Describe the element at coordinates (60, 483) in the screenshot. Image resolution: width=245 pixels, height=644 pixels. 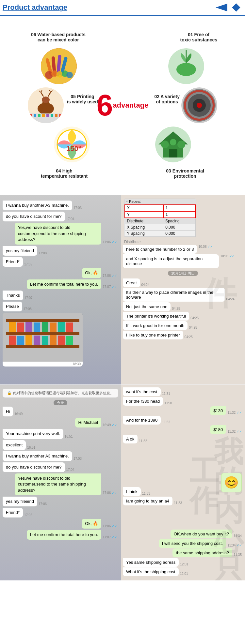
I see `chat-panel-left-2: 🔒 此对话中的信息和通话已进行端到端加密。点击获取更多信息。 今天 Hi 16:…` at that location.